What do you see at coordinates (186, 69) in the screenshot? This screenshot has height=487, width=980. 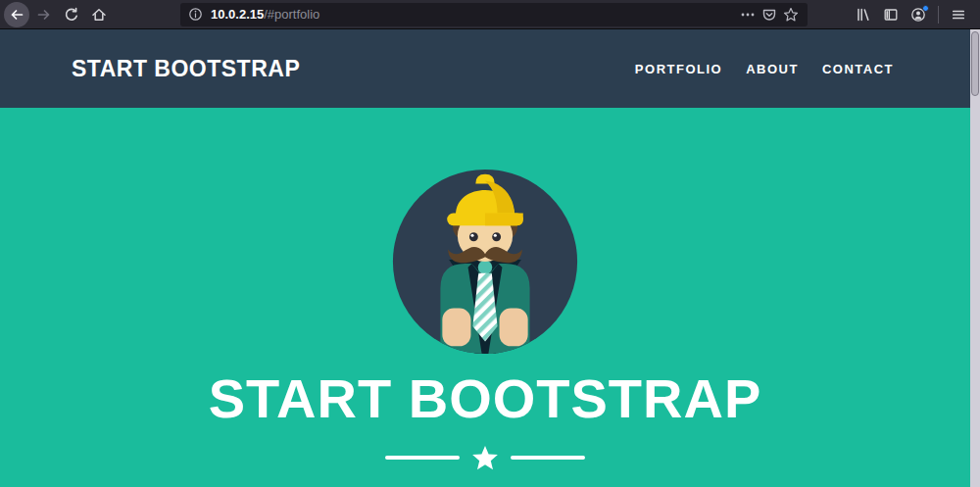 I see `navbar-brand-link: START BOOTSTRAP` at bounding box center [186, 69].